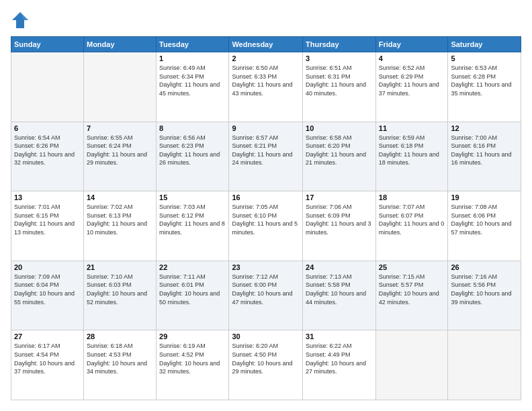  Describe the element at coordinates (47, 128) in the screenshot. I see `day-number: 6` at that location.